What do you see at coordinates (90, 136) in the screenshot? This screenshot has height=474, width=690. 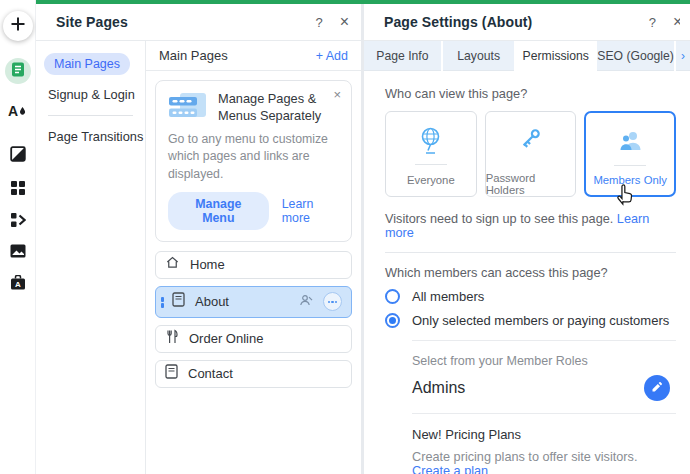 I see `sidebar-item-page-transitions: Page Transitions` at bounding box center [90, 136].